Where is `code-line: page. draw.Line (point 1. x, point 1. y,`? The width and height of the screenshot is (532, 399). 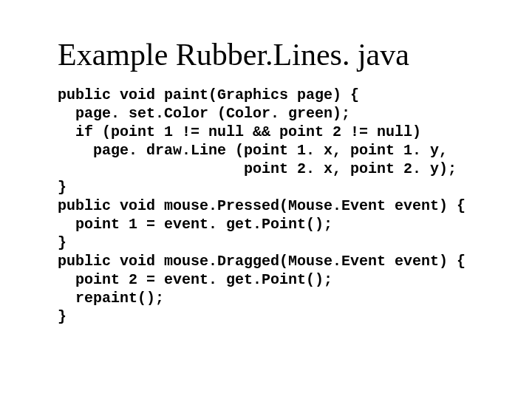
code-line: page. draw.Line (point 1. x, point 1. y, is located at coordinates (253, 151).